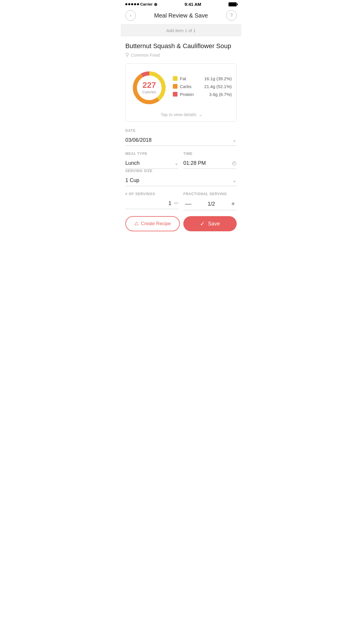 Image resolution: width=362 pixels, height=644 pixels. What do you see at coordinates (149, 88) in the screenshot?
I see `donut-chart: 227 Calories` at bounding box center [149, 88].